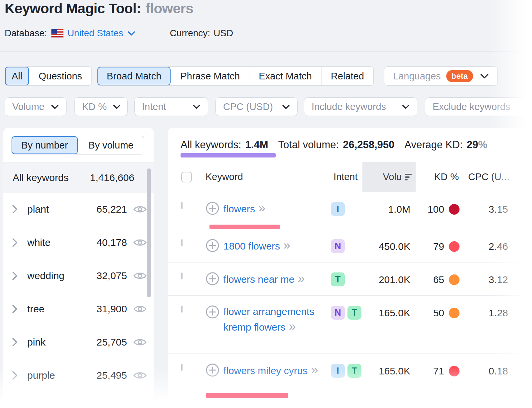 The image size is (532, 408). What do you see at coordinates (347, 76) in the screenshot?
I see `tab-related: Related` at bounding box center [347, 76].